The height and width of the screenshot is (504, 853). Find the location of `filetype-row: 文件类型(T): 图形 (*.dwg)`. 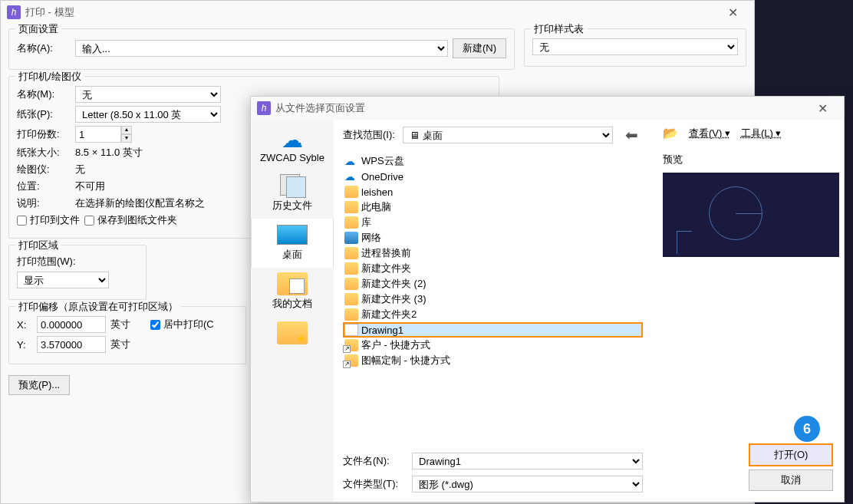

filetype-row: 文件类型(T): 图形 (*.dwg) is located at coordinates (492, 484).